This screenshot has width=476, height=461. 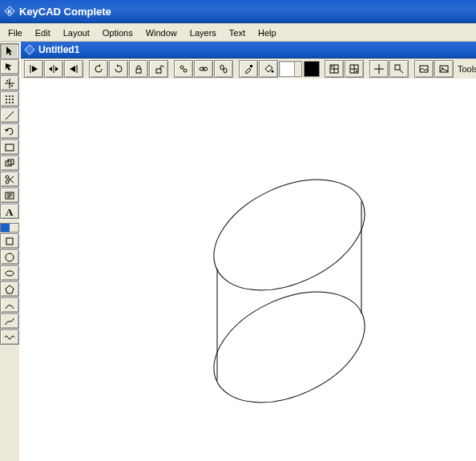 I want to click on tools-label: Tools:, so click(x=466, y=69).